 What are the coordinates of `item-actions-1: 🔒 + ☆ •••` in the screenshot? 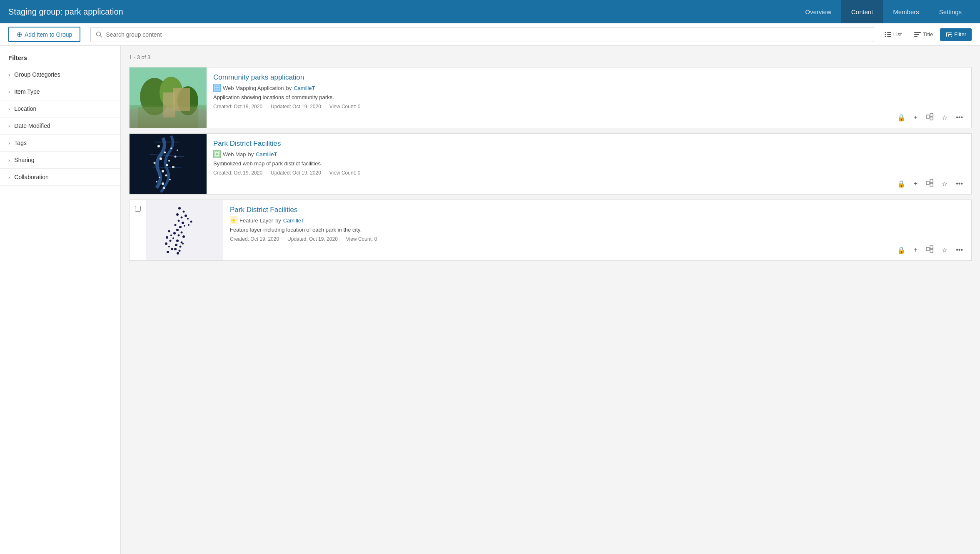 It's located at (930, 117).